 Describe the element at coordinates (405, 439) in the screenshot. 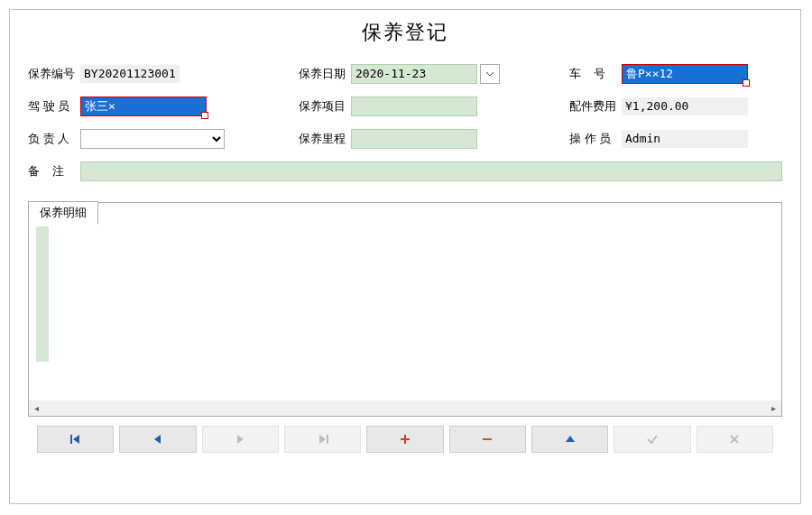

I see `plus-icon` at that location.